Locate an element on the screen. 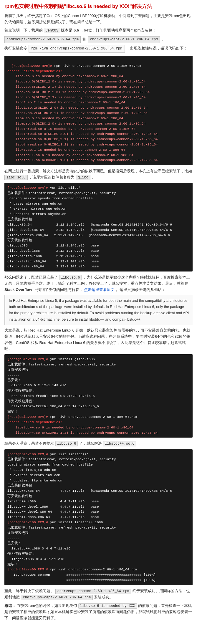 The height and width of the screenshot is (644, 197). summary-title: 总结： is located at coordinates (10, 605).